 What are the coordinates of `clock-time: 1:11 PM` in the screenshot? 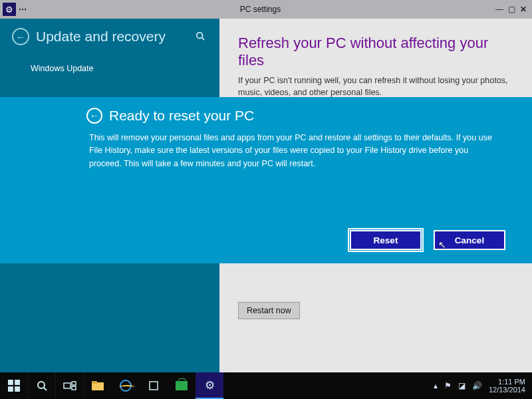 It's located at (507, 382).